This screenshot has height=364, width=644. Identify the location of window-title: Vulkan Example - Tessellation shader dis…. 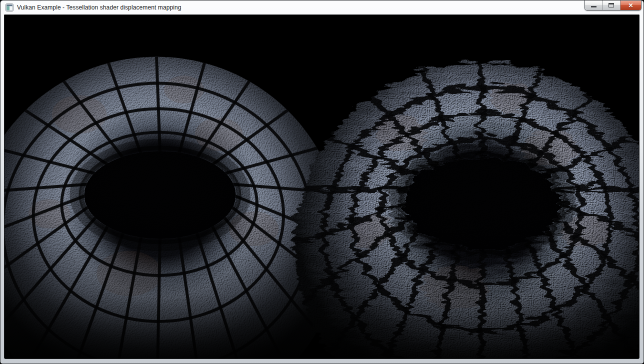
(99, 8).